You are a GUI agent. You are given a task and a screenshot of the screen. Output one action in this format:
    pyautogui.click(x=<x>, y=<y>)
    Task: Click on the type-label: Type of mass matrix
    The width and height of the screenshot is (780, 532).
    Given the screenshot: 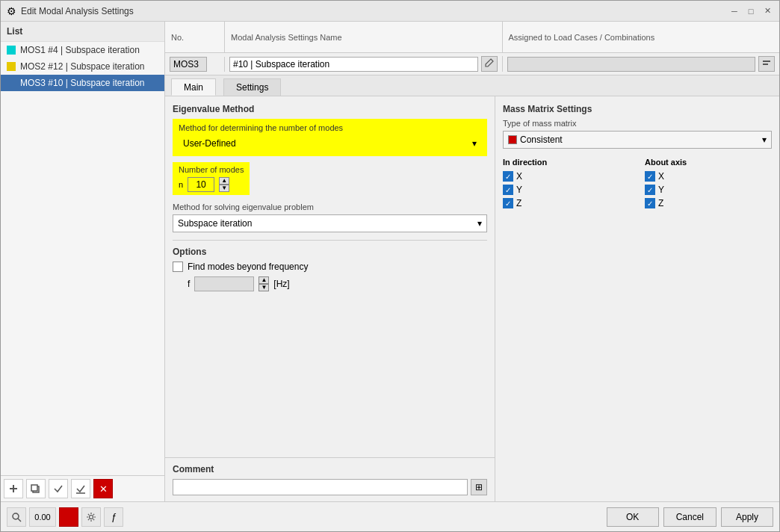 What is the action you would take?
    pyautogui.click(x=637, y=123)
    